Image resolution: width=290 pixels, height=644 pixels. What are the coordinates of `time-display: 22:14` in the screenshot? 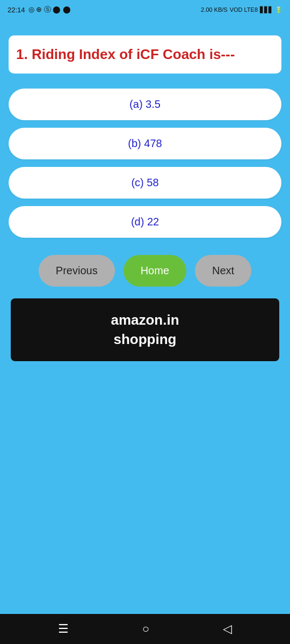 It's located at (16, 10).